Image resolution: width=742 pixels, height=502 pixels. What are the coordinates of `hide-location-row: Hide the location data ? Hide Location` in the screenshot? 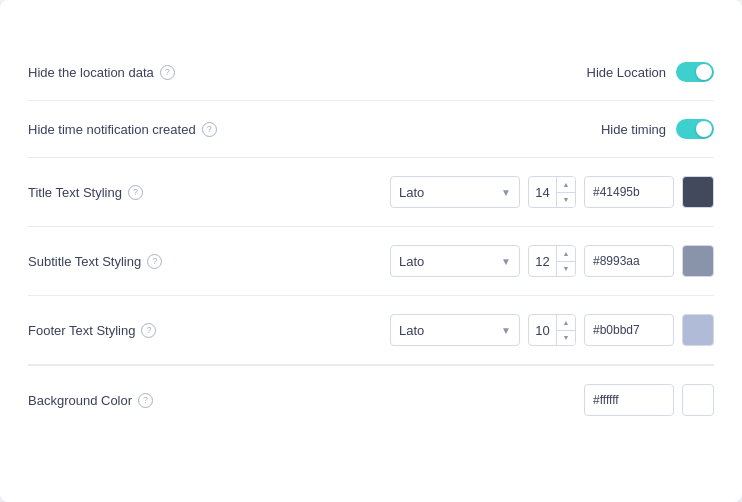 It's located at (371, 72).